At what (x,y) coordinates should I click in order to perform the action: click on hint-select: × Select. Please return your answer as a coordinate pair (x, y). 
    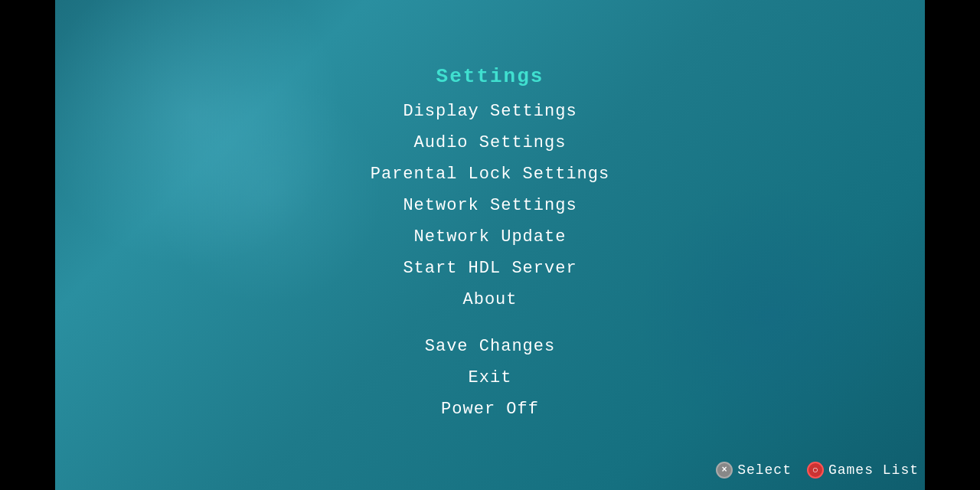
    Looking at the image, I should click on (753, 470).